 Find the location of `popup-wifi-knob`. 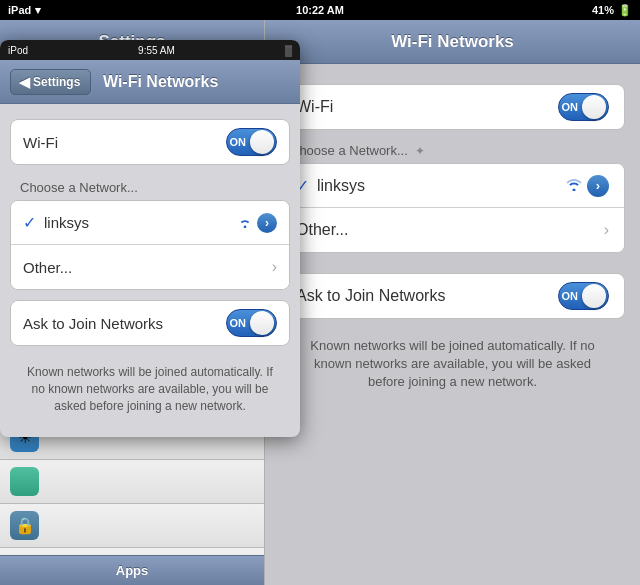

popup-wifi-knob is located at coordinates (262, 142).